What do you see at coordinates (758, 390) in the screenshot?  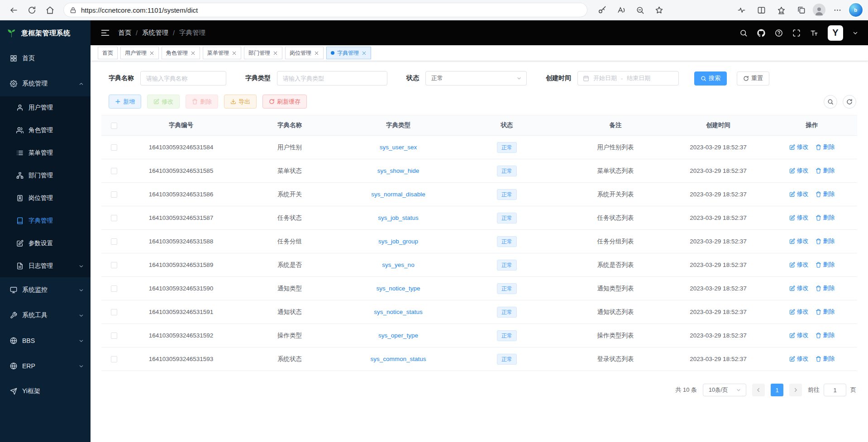 I see `prev-page-button` at bounding box center [758, 390].